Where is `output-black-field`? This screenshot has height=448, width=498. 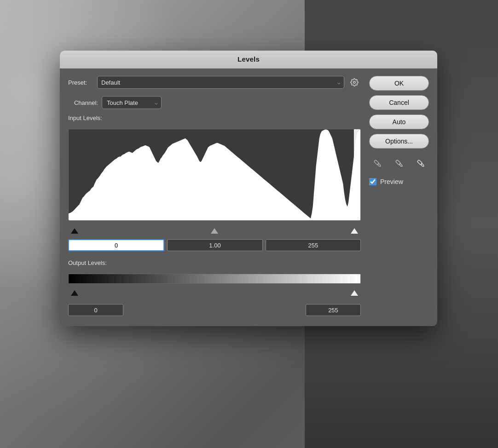 output-black-field is located at coordinates (96, 310).